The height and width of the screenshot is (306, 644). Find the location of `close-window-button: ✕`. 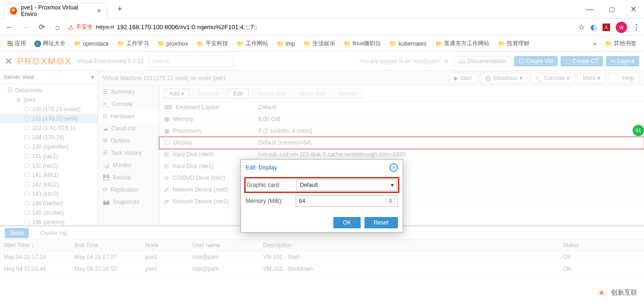

close-window-button: ✕ is located at coordinates (633, 9).